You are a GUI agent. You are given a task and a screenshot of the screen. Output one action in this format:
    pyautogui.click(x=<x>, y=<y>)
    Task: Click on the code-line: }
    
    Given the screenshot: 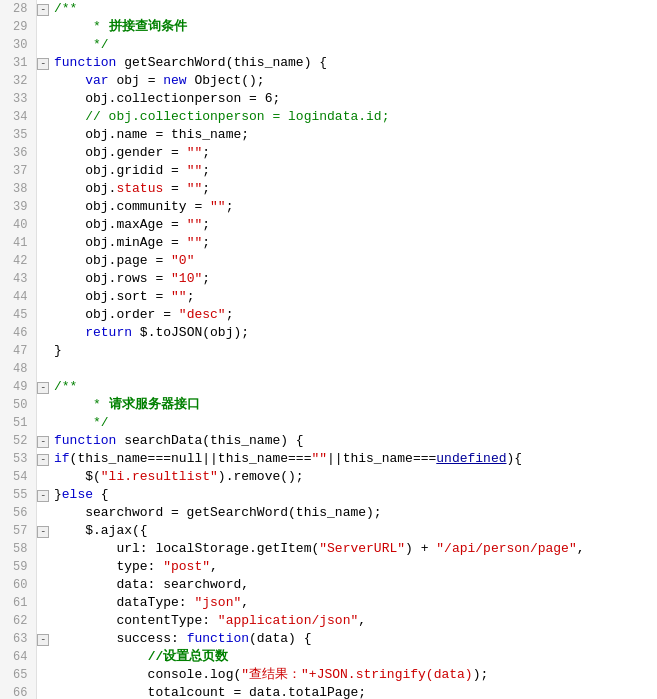 What is the action you would take?
    pyautogui.click(x=354, y=351)
    